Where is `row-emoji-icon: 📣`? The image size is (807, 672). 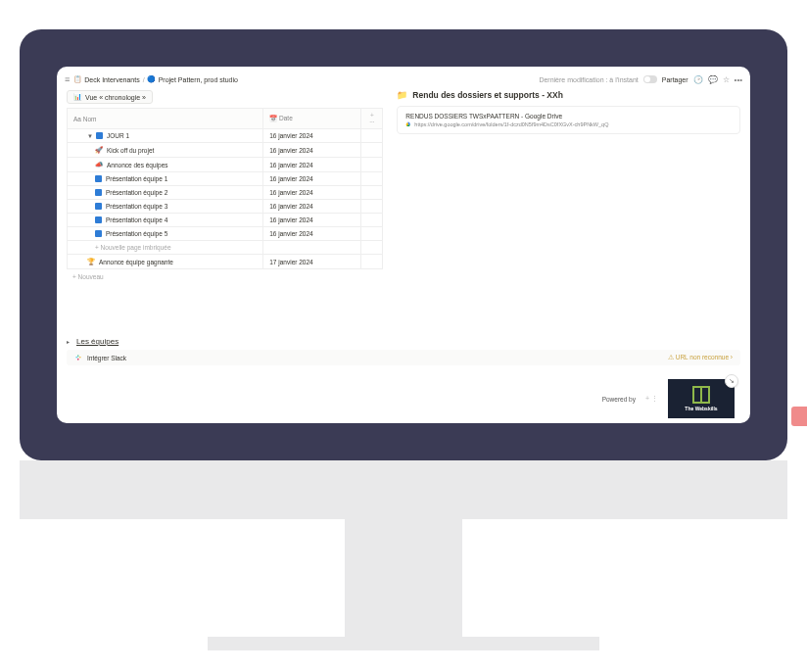 row-emoji-icon: 📣 is located at coordinates (99, 165).